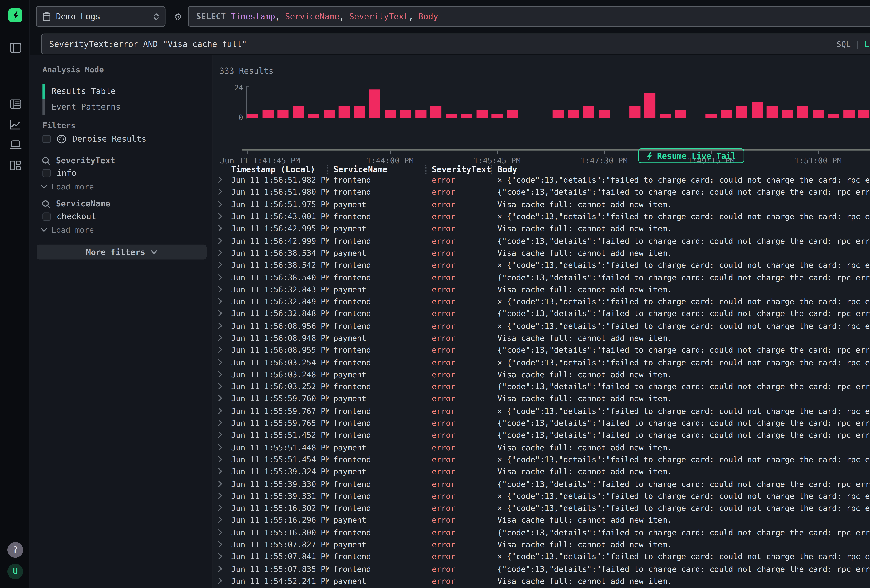  What do you see at coordinates (544, 399) in the screenshot?
I see `log-row: Jun 11 1:55:59.760 PMpaymenterrorVisa ca…` at bounding box center [544, 399].